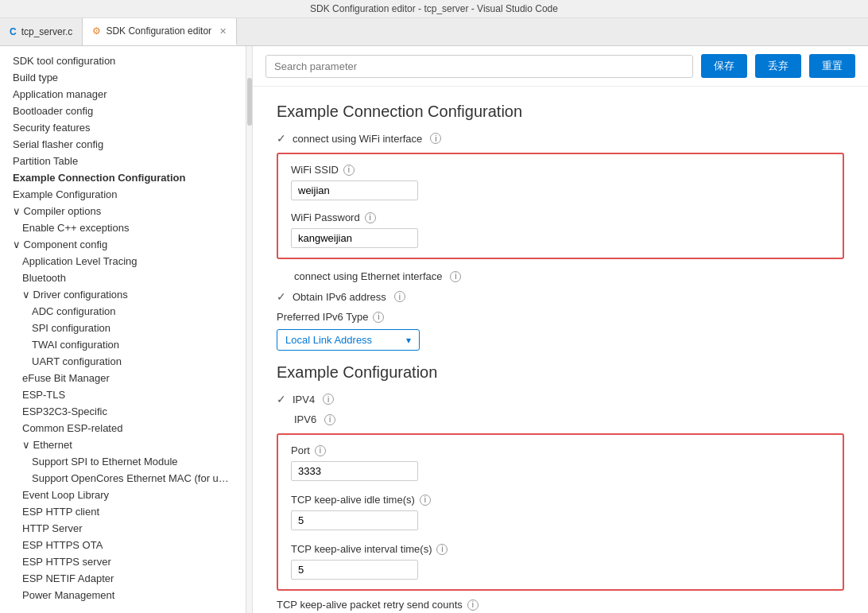 The image size is (868, 613). Describe the element at coordinates (122, 512) in the screenshot. I see `sidebar-item-esp-http: ESP HTTP client` at that location.